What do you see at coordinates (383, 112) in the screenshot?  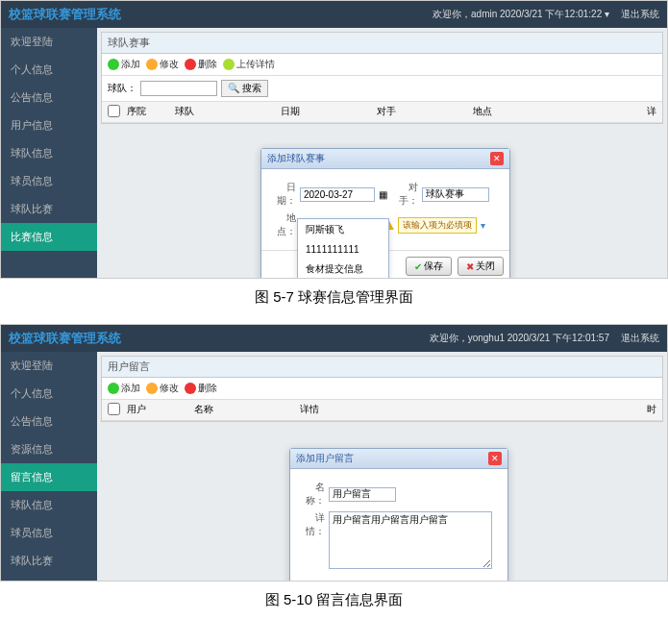 I see `table-header: 序院 球队 日期 对手 地点 详` at bounding box center [383, 112].